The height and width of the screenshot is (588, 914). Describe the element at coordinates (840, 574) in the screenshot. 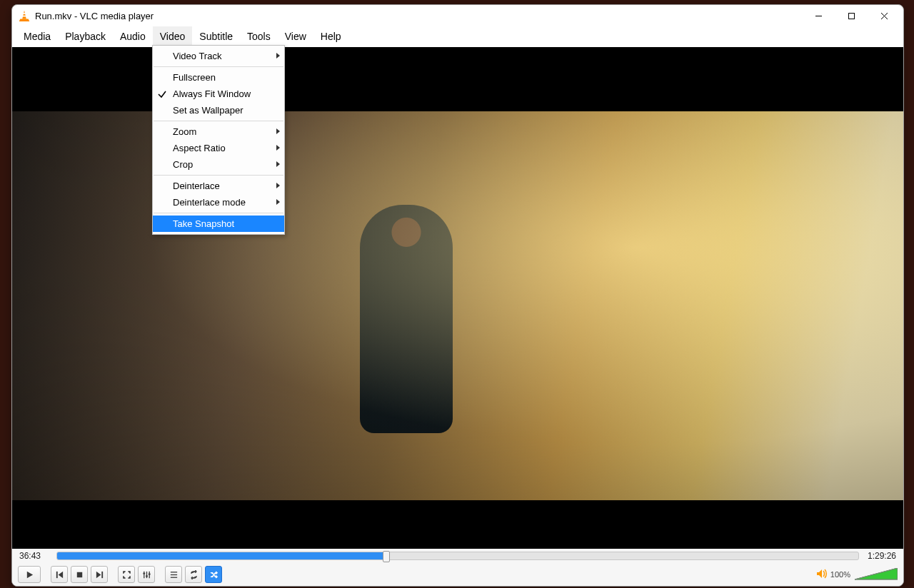

I see `volume-percent: 100%` at that location.